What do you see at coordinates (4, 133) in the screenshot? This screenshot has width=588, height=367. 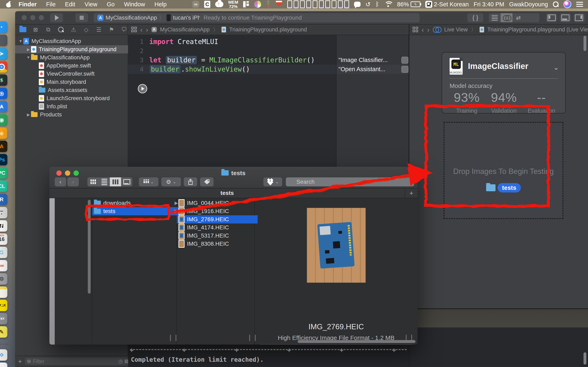 I see `dock-sketch: ◆` at bounding box center [4, 133].